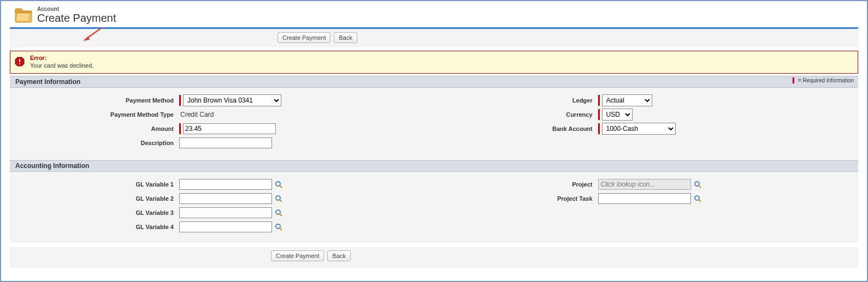 The height and width of the screenshot is (282, 868). Describe the element at coordinates (76, 9) in the screenshot. I see `breadcrumb: Account` at that location.